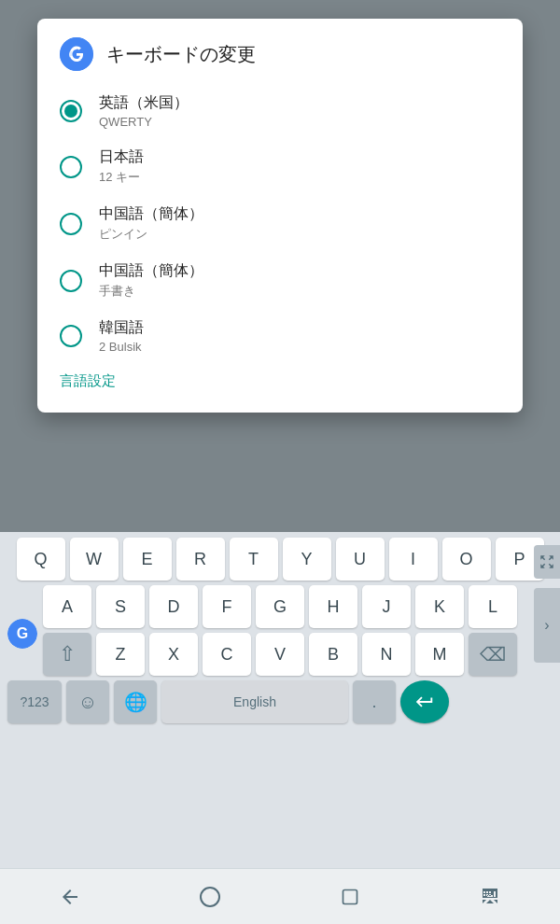 The image size is (560, 924). I want to click on globe-key: 🌐, so click(135, 702).